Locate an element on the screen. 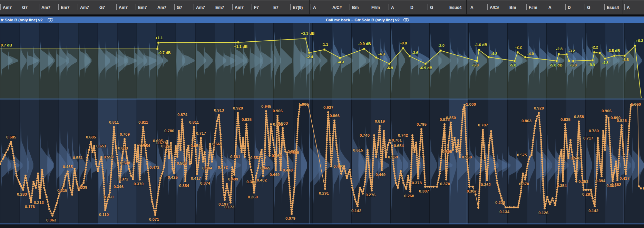 This screenshot has width=644, height=228. chord-cell: G is located at coordinates (431, 8).